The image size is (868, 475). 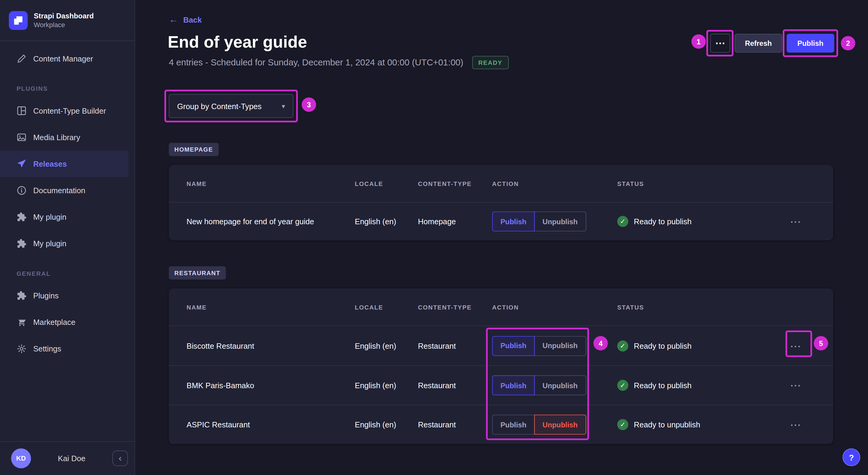 What do you see at coordinates (67, 201) in the screenshot?
I see `sidebar-nav: Content Manager PLUGINS Content-Type Bui…` at bounding box center [67, 201].